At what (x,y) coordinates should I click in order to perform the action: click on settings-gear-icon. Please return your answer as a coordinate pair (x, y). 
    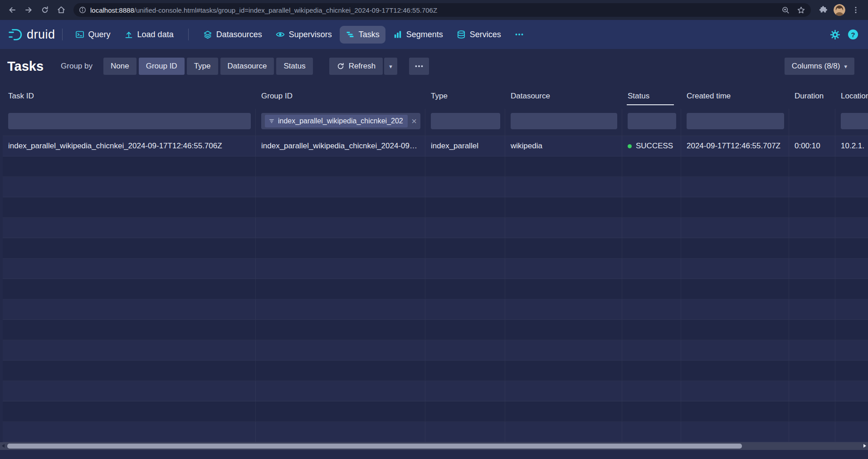
    Looking at the image, I should click on (835, 34).